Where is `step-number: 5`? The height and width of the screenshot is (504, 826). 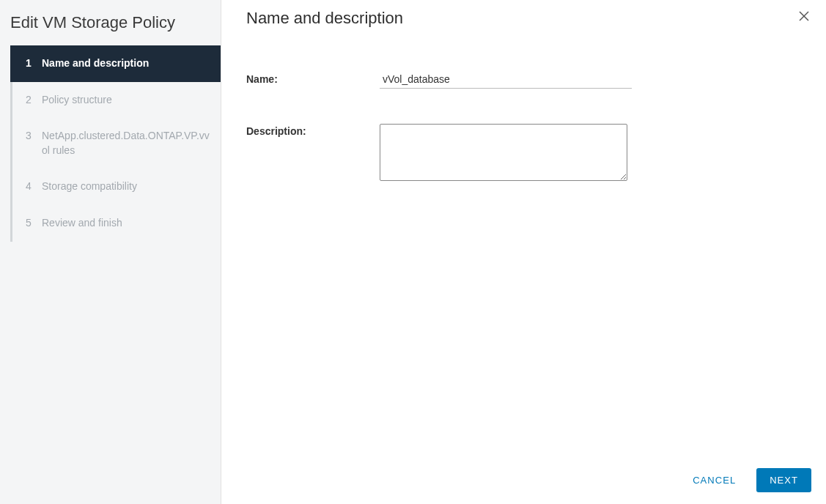 step-number: 5 is located at coordinates (32, 223).